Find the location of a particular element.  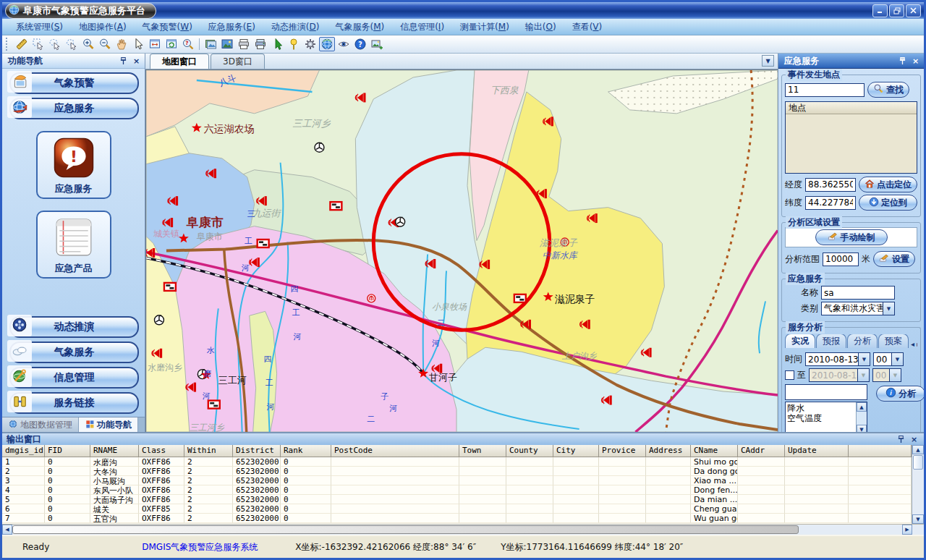

print-map-icon is located at coordinates (260, 44).